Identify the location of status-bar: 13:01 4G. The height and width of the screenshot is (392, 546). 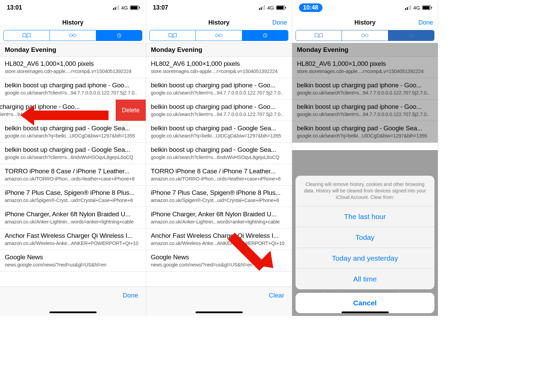
(73, 8).